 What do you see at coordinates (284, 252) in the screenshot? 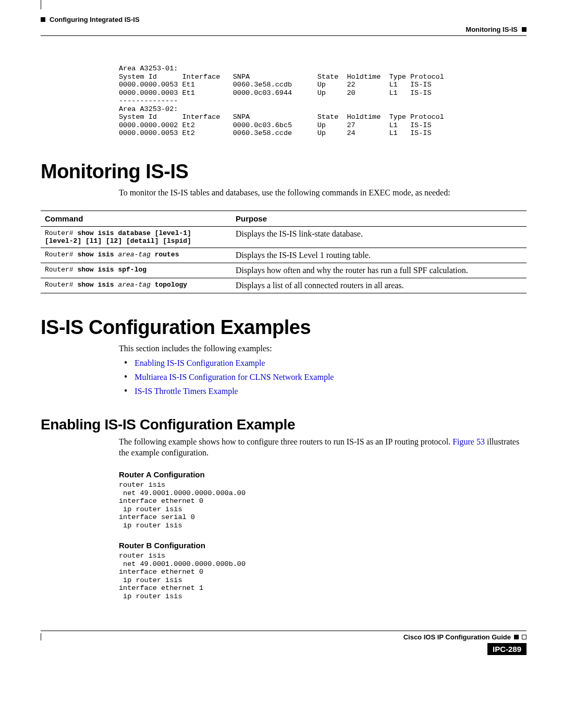
I see `command-table: Command Purpose Router# show isis databa…` at bounding box center [284, 252].